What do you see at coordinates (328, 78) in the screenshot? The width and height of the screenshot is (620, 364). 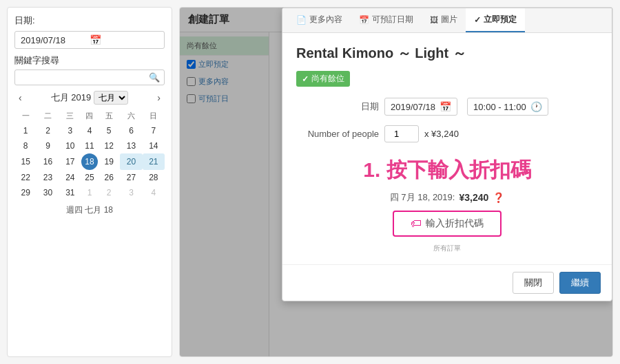 I see `availability-text: 尚有餘位` at bounding box center [328, 78].